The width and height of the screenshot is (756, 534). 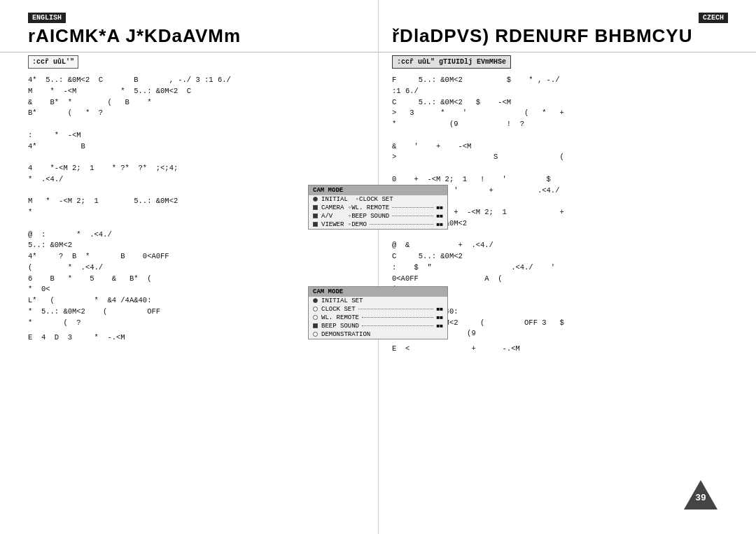 What do you see at coordinates (560, 349) in the screenshot?
I see `right-last-line: E < + -.<M` at bounding box center [560, 349].